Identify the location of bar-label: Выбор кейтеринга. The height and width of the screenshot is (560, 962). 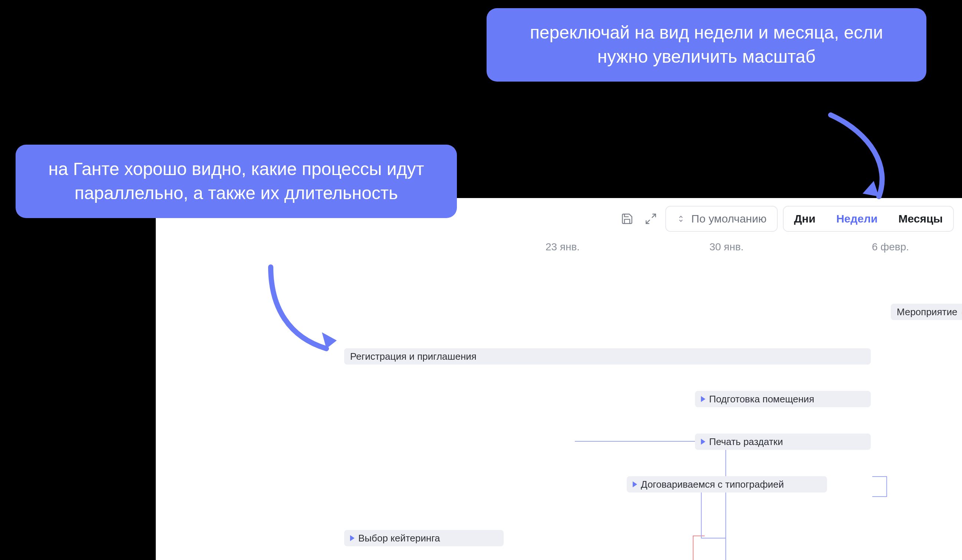
(399, 538).